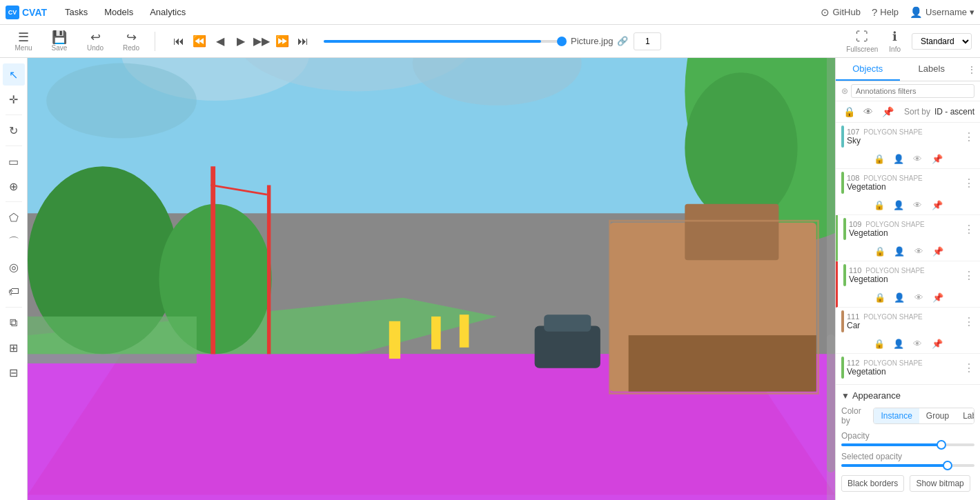 This screenshot has width=980, height=500. Describe the element at coordinates (899, 205) in the screenshot. I see `user-icon-108: 👤` at that location.